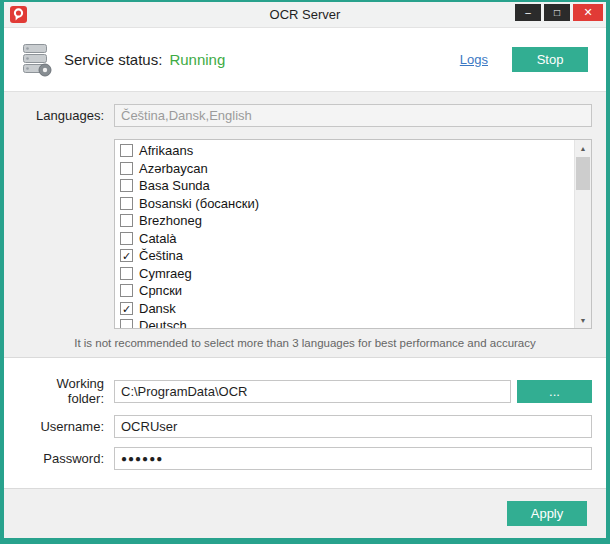  Describe the element at coordinates (550, 60) in the screenshot. I see `stop-button: Stop` at that location.